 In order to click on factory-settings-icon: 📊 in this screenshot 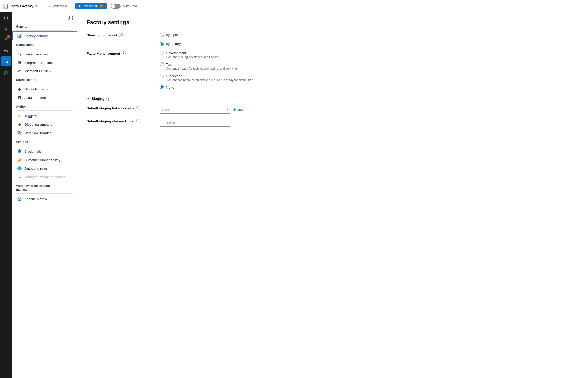, I will do `click(19, 36)`.